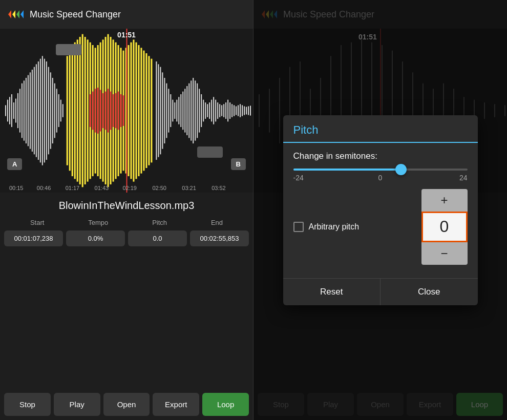  What do you see at coordinates (160, 222) in the screenshot?
I see `pitch-label: Pitch` at bounding box center [160, 222].